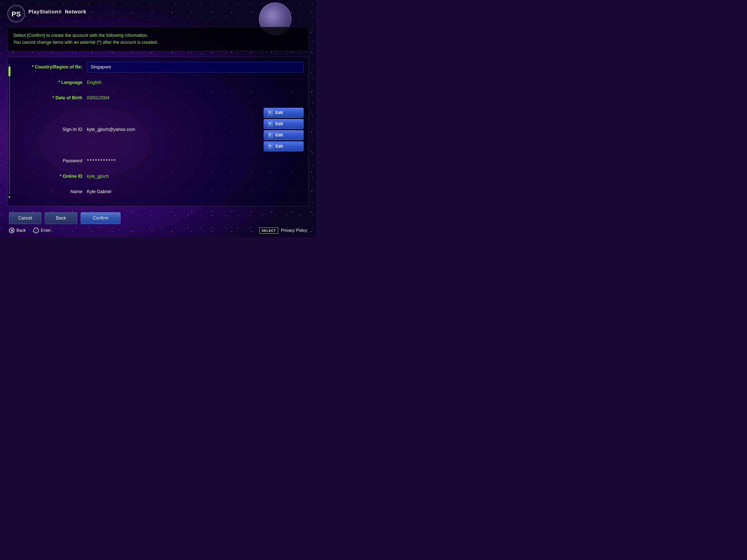 The height and width of the screenshot is (560, 747). I want to click on field-row-password: Password ***********, so click(159, 161).